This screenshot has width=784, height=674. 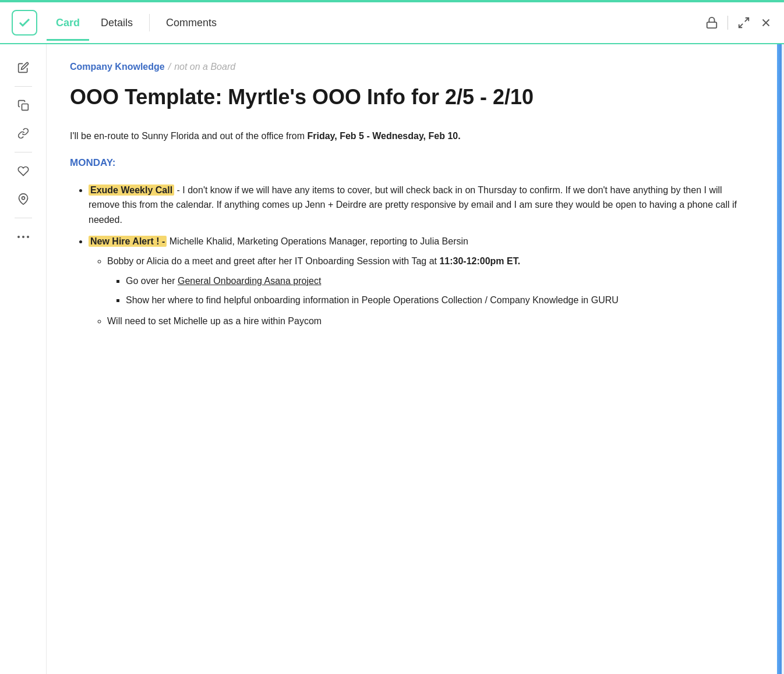 I want to click on heart-icon, so click(x=23, y=171).